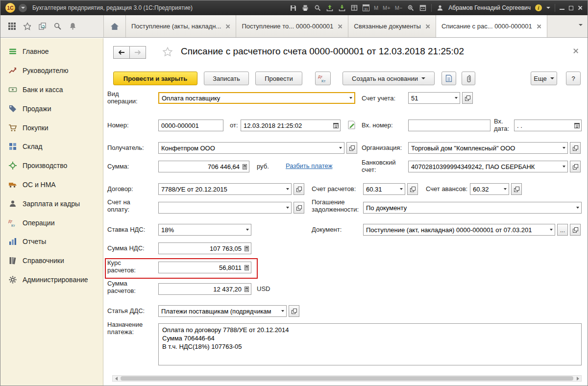  Describe the element at coordinates (251, 148) in the screenshot. I see `payee-field: Конфетпром ООО` at that location.